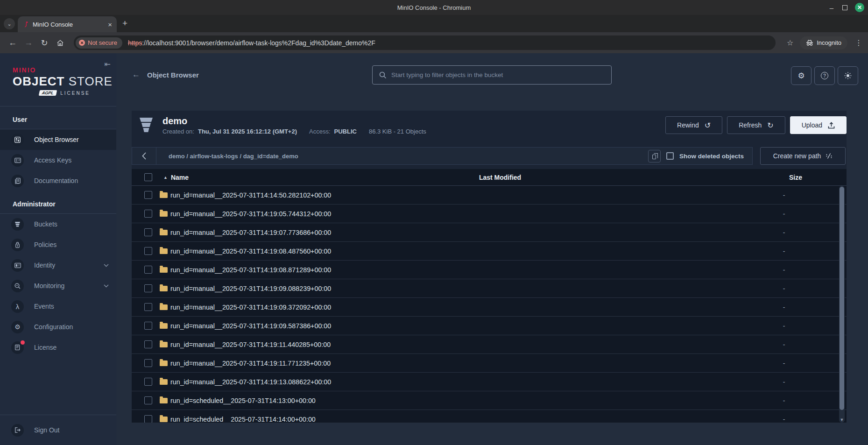  I want to click on table-row: run_id=manual__2025-07-31T14:19:08.87128…, so click(489, 270).